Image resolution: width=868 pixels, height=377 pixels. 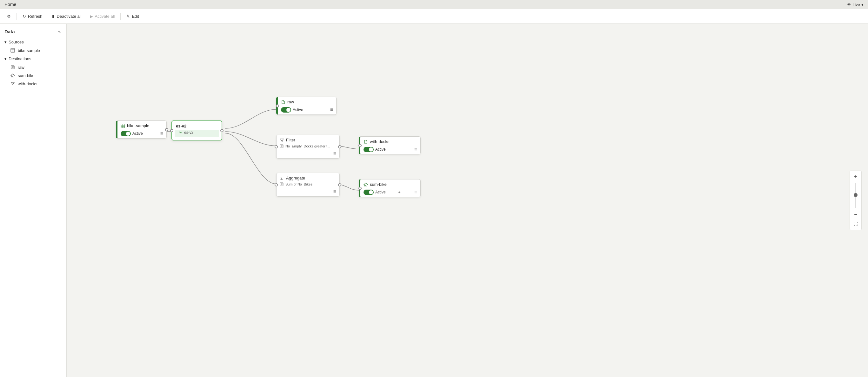 I want to click on sidebar-section-destinations: ▾ Destinations, so click(x=33, y=59).